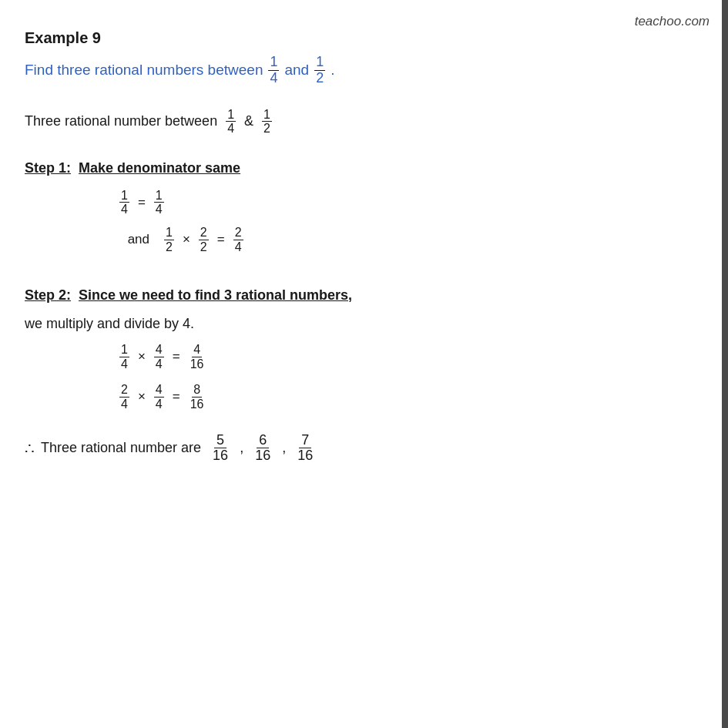 Image resolution: width=728 pixels, height=728 pixels. I want to click on gap1, so click(361, 272).